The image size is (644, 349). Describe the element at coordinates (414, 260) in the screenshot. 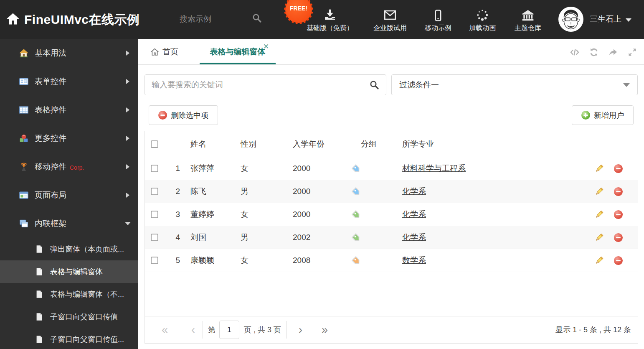

I see `major-link: 数学系` at that location.